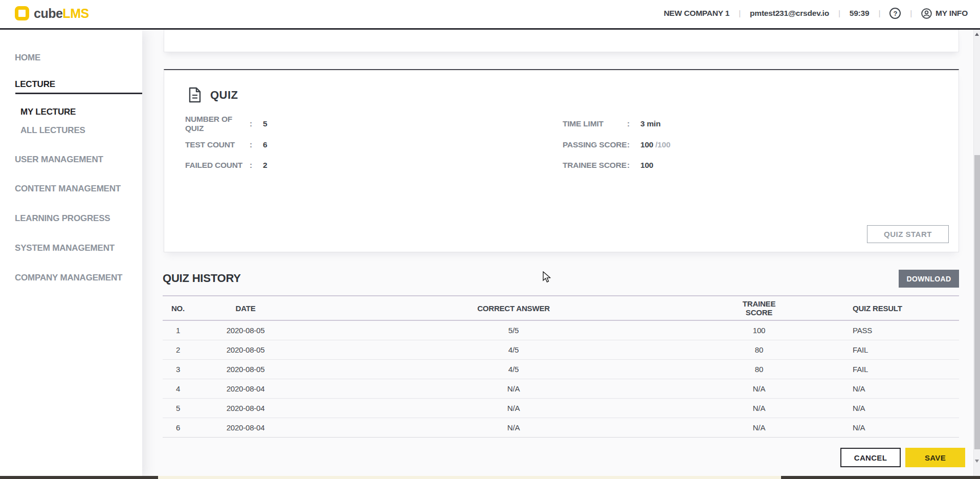  What do you see at coordinates (977, 34) in the screenshot?
I see `scroll-up-arrow-icon` at bounding box center [977, 34].